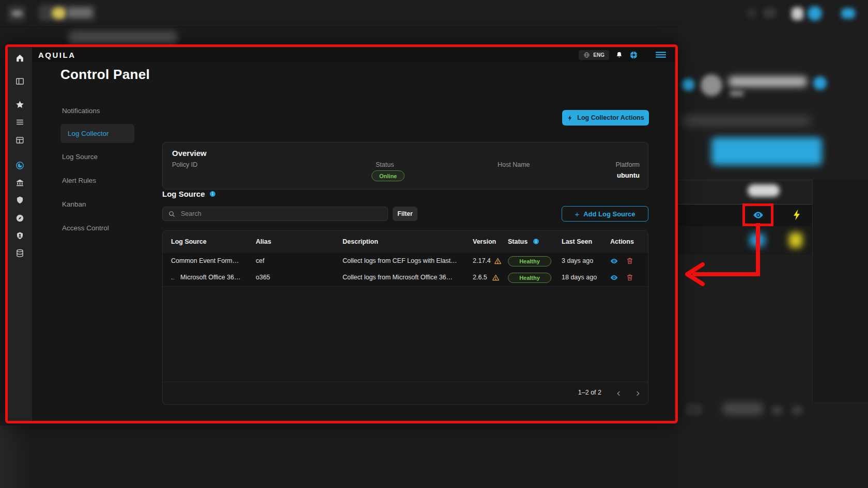 This screenshot has height=488, width=868. I want to click on col-status: Status, so click(518, 242).